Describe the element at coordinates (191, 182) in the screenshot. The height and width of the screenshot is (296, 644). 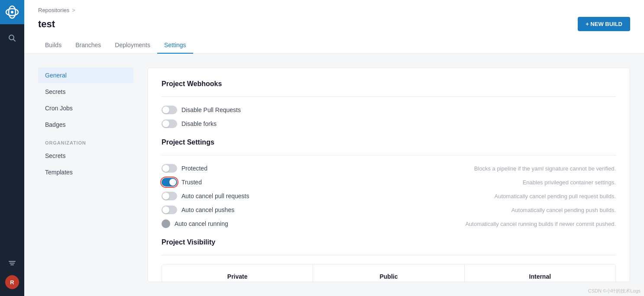
I see `toggle-trusted-label: Trusted` at that location.